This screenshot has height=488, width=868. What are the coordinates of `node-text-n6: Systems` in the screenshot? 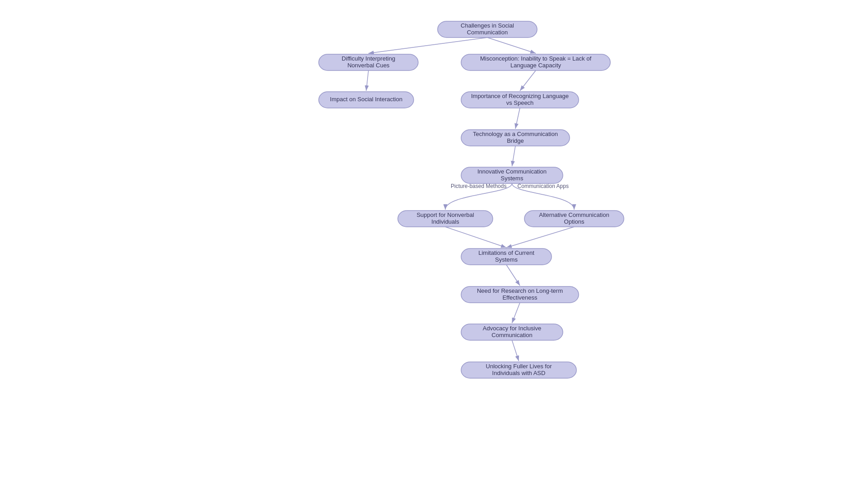 It's located at (512, 178).